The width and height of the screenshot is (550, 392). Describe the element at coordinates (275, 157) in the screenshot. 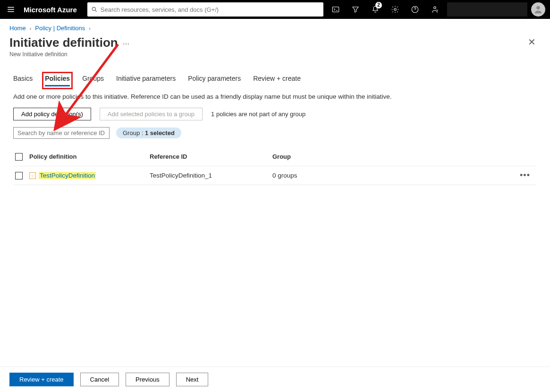

I see `table-header: Policy definition Reference ID Group` at that location.